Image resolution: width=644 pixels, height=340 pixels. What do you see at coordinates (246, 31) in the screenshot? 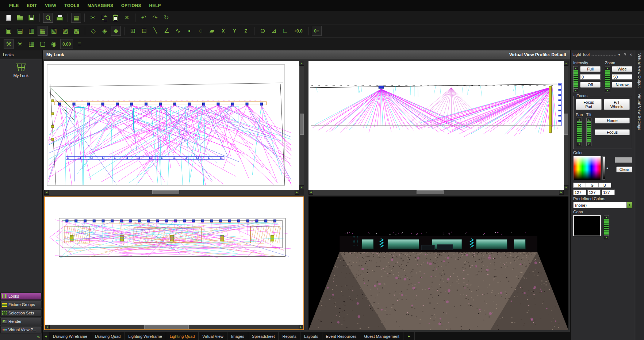
I see `axis-z-icon: Z` at bounding box center [246, 31].